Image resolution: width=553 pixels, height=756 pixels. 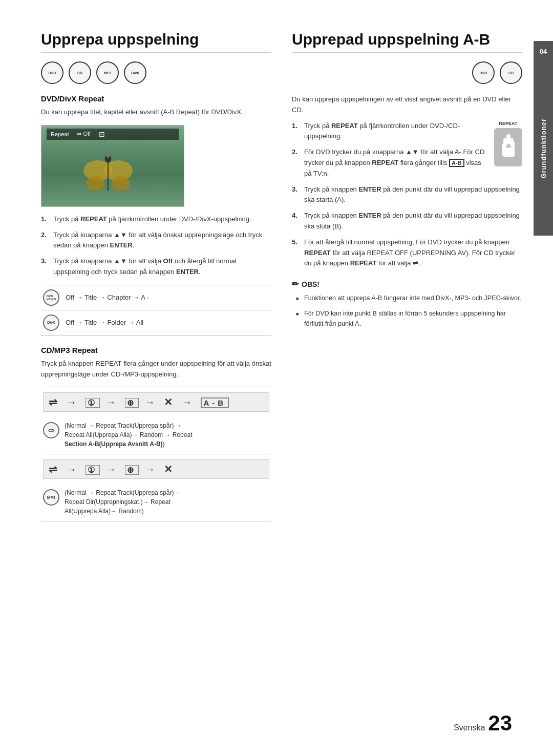 What do you see at coordinates (407, 105) in the screenshot?
I see `right-intro: Du kan upprepa uppspelningen av ett viss…` at bounding box center [407, 105].